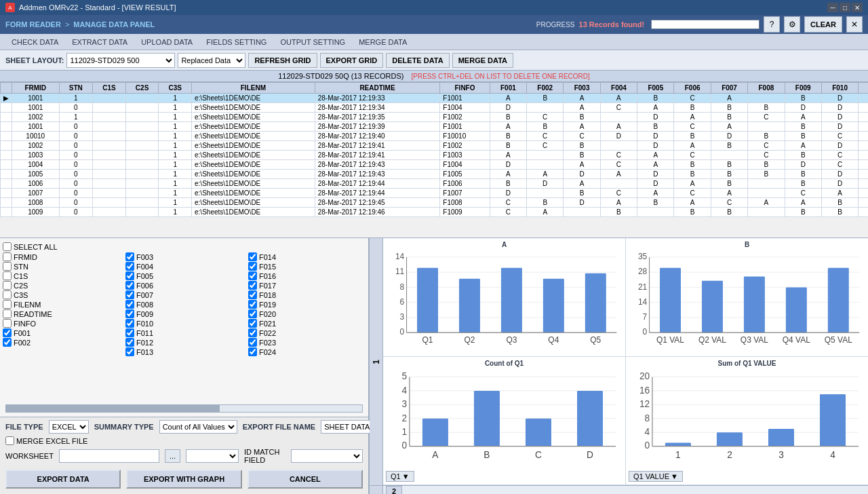  I want to click on export-data-button: EXPORT DATA, so click(63, 479).